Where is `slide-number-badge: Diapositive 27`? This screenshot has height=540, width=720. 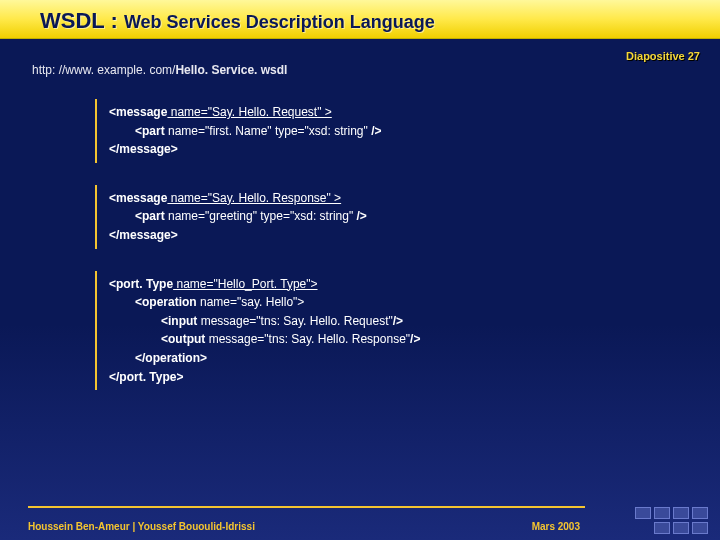
slide-number-badge: Diapositive 27 is located at coordinates (663, 56).